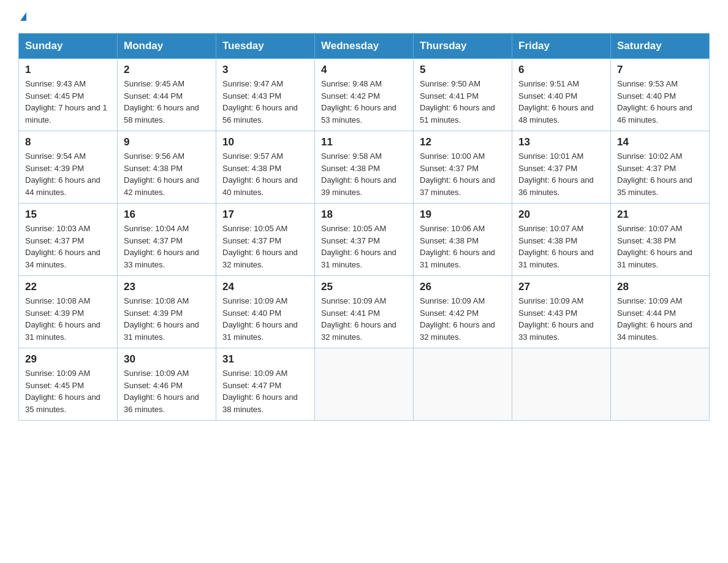 This screenshot has height=563, width=728. Describe the element at coordinates (68, 142) in the screenshot. I see `day-number: 8` at that location.